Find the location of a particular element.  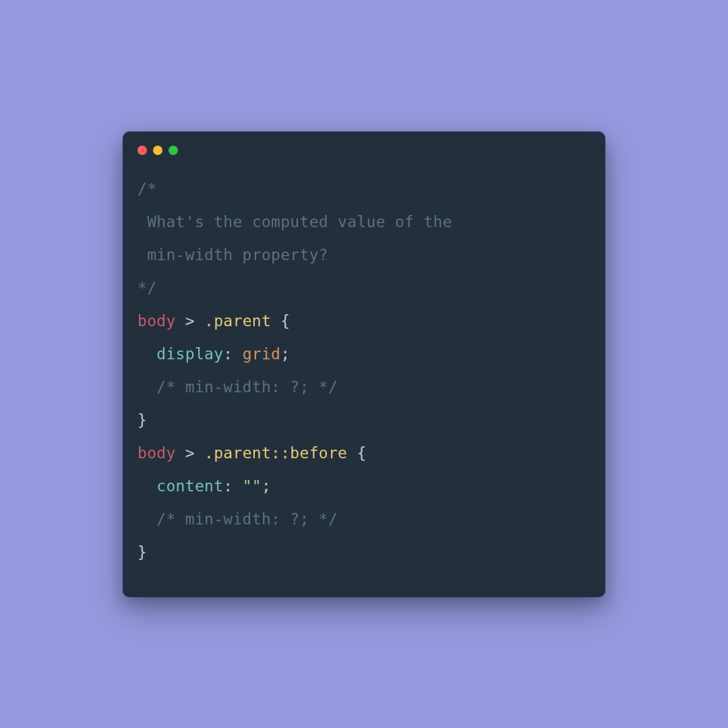

close-icon is located at coordinates (142, 150).